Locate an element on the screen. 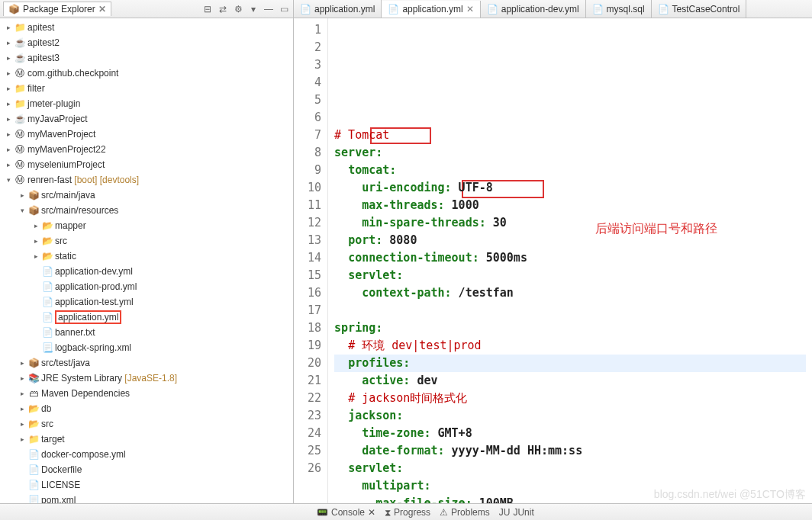 This screenshot has width=812, height=520. console-tab: 📟 Console ✕ is located at coordinates (346, 512).